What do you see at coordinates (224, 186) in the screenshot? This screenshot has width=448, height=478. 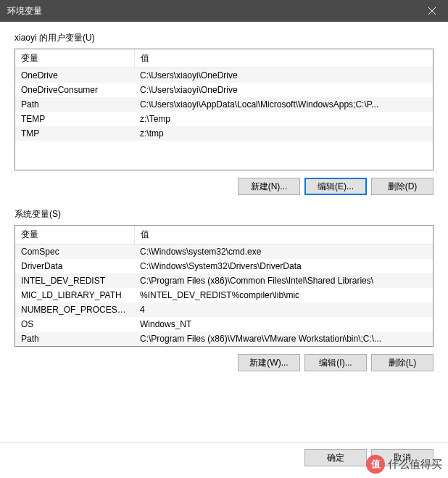 I see `user-vars-buttons: 新建(N)... 编辑(E)... 删除(D)` at bounding box center [224, 186].